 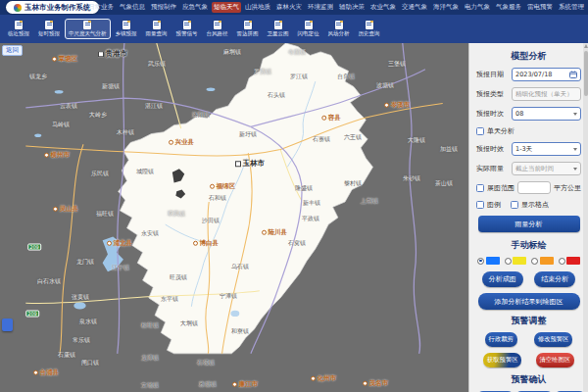 I want to click on panel-scrollbar, so click(x=586, y=218).